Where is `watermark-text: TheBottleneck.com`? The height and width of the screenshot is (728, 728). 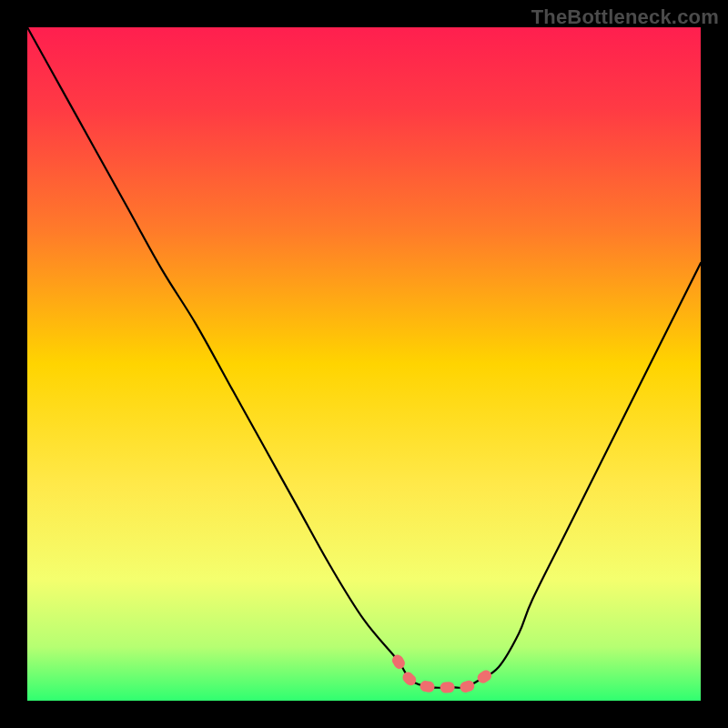
watermark-text: TheBottleneck.com is located at coordinates (625, 17).